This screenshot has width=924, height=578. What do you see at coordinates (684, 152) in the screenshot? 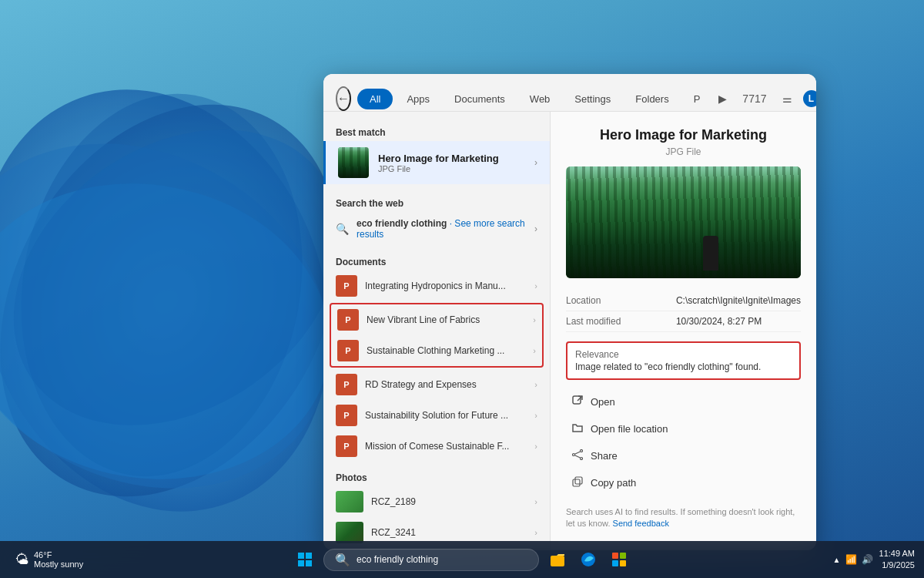
I see `detail-subtitle: JPG File` at bounding box center [684, 152].